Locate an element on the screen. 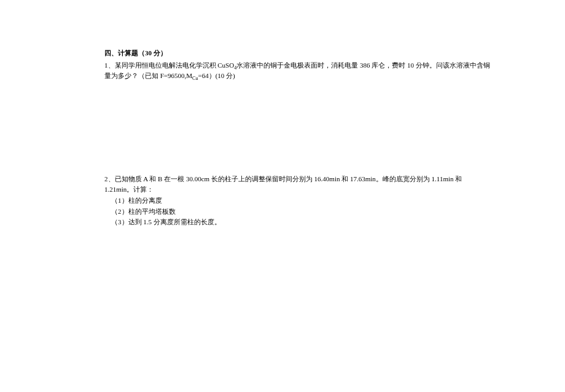 The image size is (565, 392). section-heading: 四、计算题（30 分） is located at coordinates (298, 53).